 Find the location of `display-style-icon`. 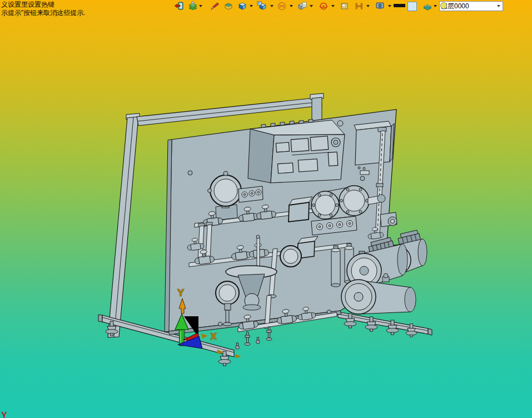

display-style-icon is located at coordinates (302, 6).